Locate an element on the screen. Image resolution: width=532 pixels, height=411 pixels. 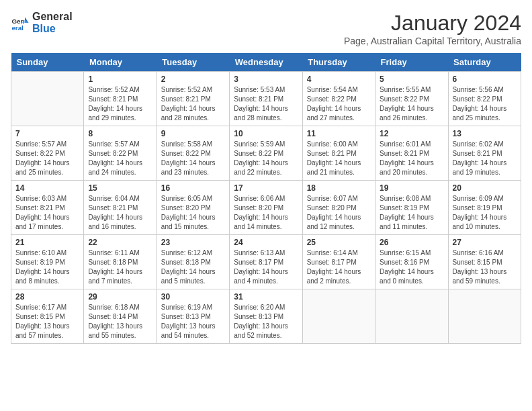
calendar-cell: 14Sunrise: 6:03 AM Sunset: 8:21 PM Dayli… is located at coordinates (48, 208).